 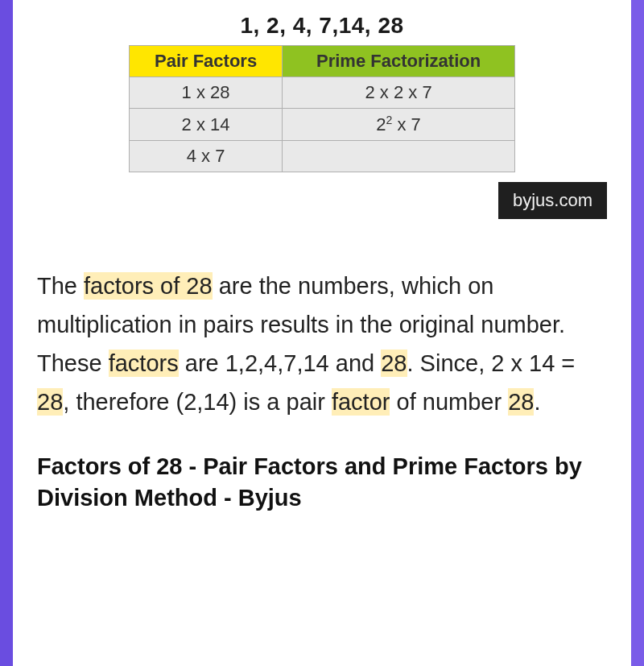 I want to click on table-row: 2 x 14 22 x 7, so click(x=322, y=125).